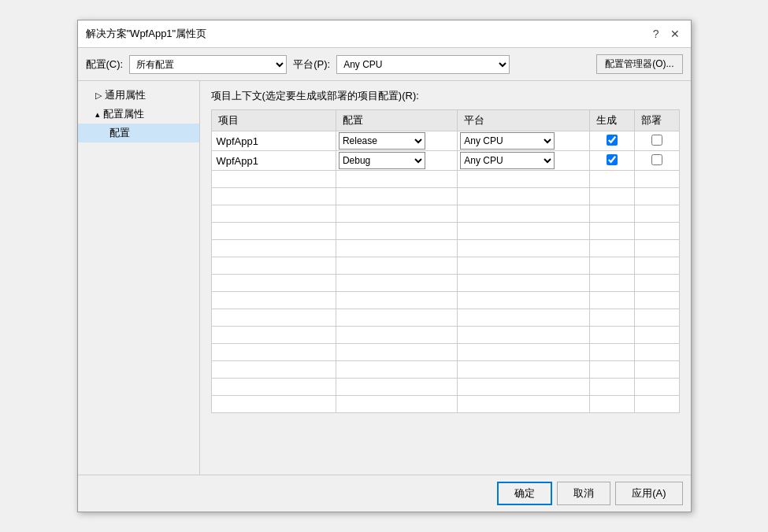  Describe the element at coordinates (98, 115) in the screenshot. I see `config-props-arrow: ▴` at that location.